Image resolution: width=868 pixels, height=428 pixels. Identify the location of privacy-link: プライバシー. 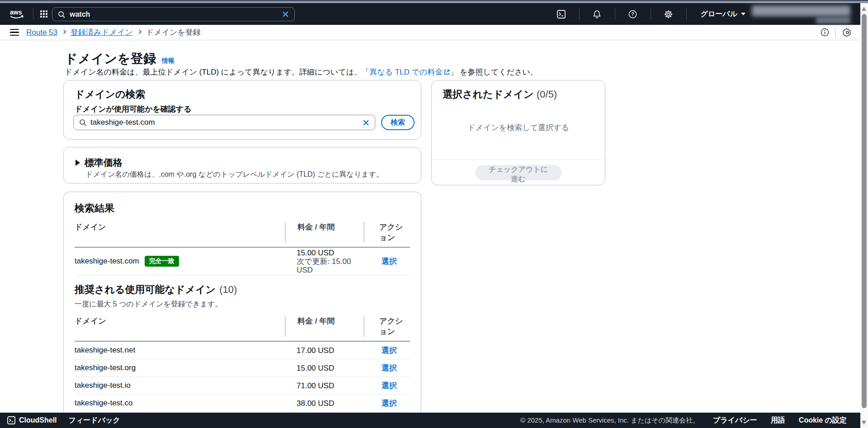
(735, 420).